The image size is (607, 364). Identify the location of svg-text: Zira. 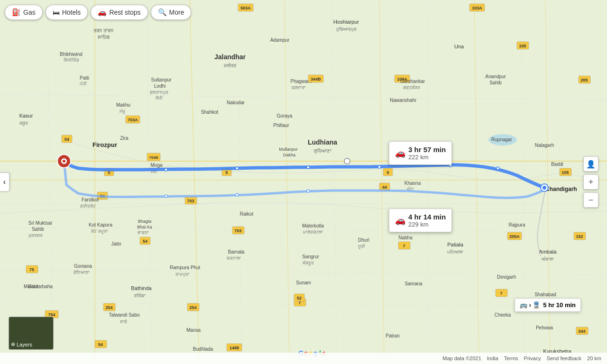
(124, 138).